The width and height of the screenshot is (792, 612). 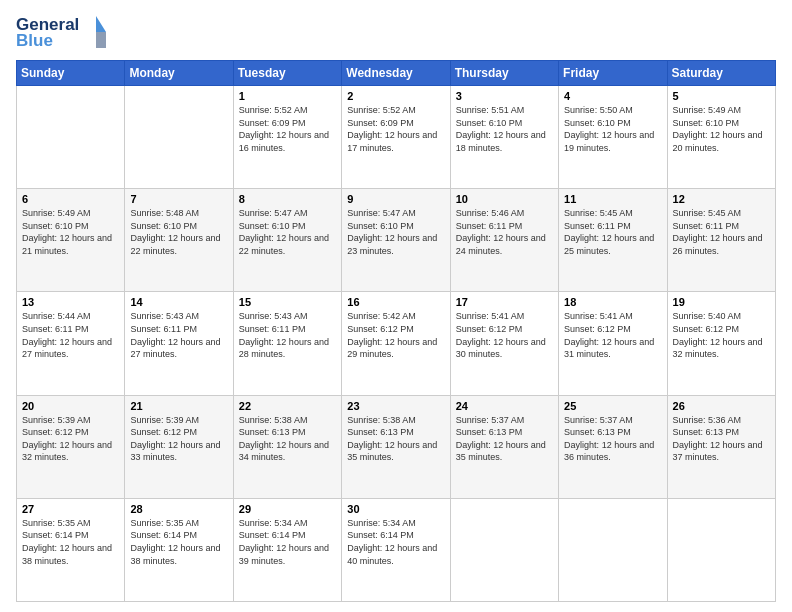 I want to click on day-number: 14, so click(x=178, y=302).